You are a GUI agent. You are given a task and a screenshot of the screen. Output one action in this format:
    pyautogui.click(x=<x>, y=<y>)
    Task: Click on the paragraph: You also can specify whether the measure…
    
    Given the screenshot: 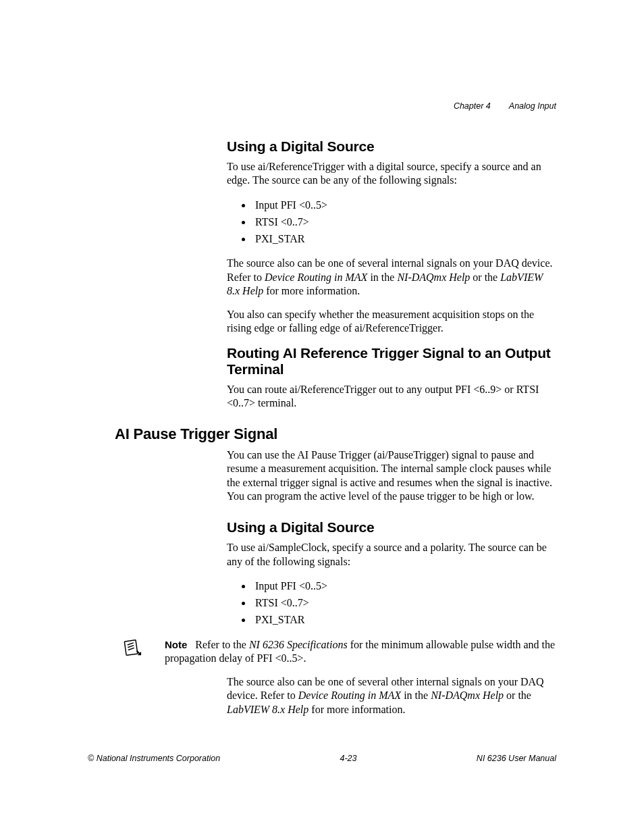 What is the action you would take?
    pyautogui.click(x=392, y=321)
    